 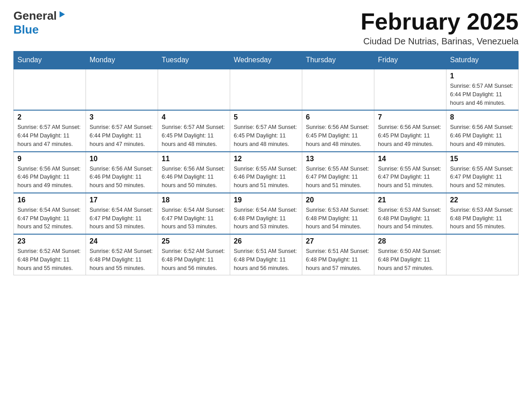 What do you see at coordinates (410, 260) in the screenshot?
I see `day-info: Sunrise: 6:50 AM Sunset: 6:48 PM Dayligh…` at bounding box center [410, 260].